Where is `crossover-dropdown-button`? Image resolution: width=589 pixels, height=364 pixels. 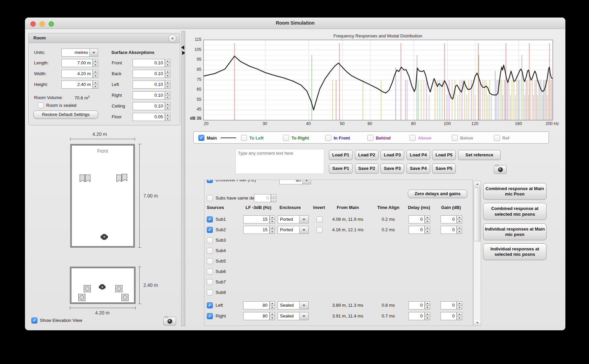
crossover-dropdown-button is located at coordinates (307, 182).